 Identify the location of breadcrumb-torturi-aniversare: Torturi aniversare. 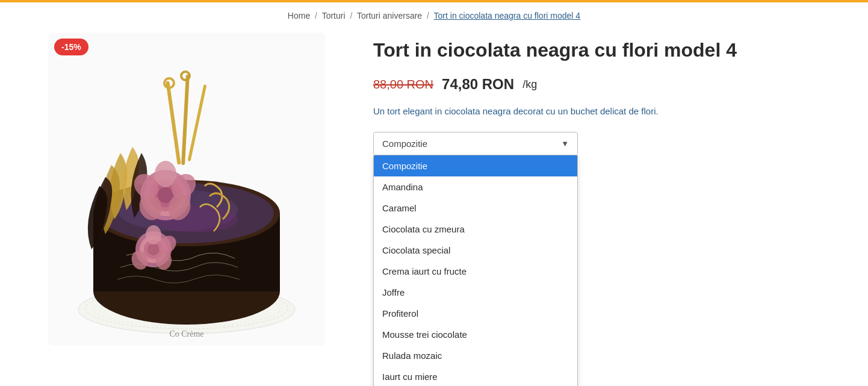
(389, 16).